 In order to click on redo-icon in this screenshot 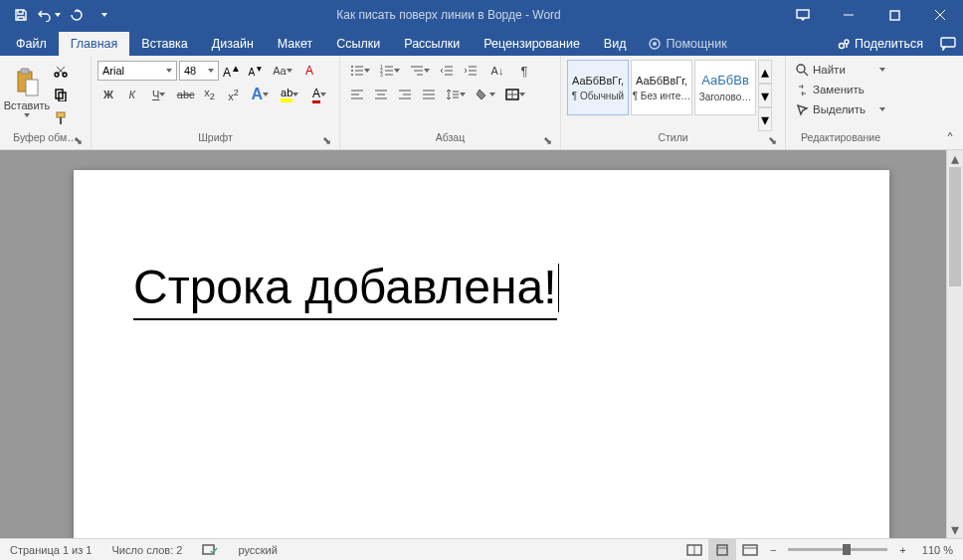, I will do `click(77, 15)`.